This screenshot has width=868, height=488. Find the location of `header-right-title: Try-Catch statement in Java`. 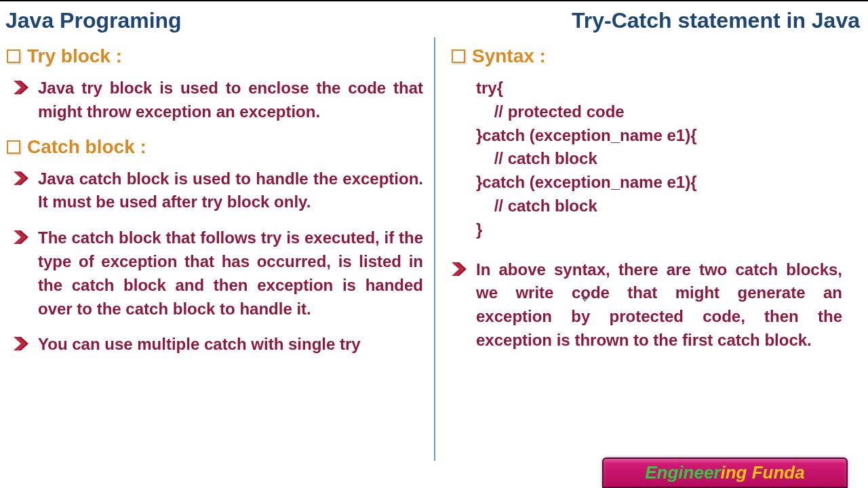

header-right-title: Try-Catch statement in Java is located at coordinates (716, 20).